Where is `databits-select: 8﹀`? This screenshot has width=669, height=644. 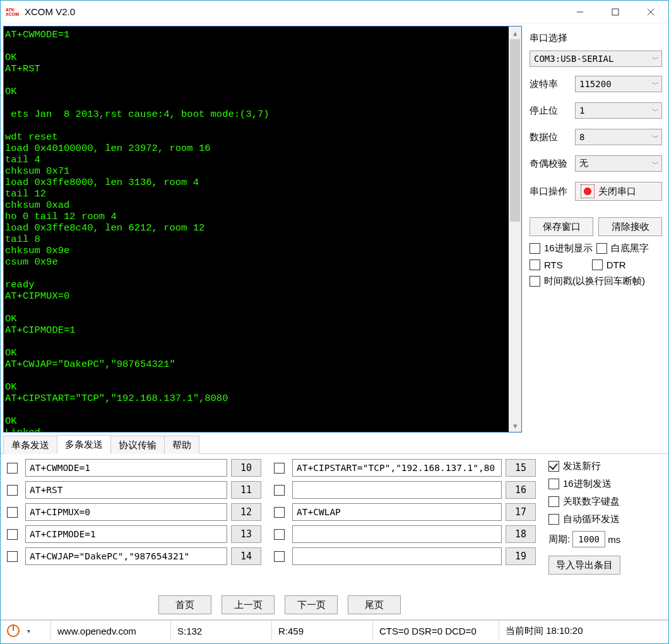 databits-select: 8﹀ is located at coordinates (619, 137).